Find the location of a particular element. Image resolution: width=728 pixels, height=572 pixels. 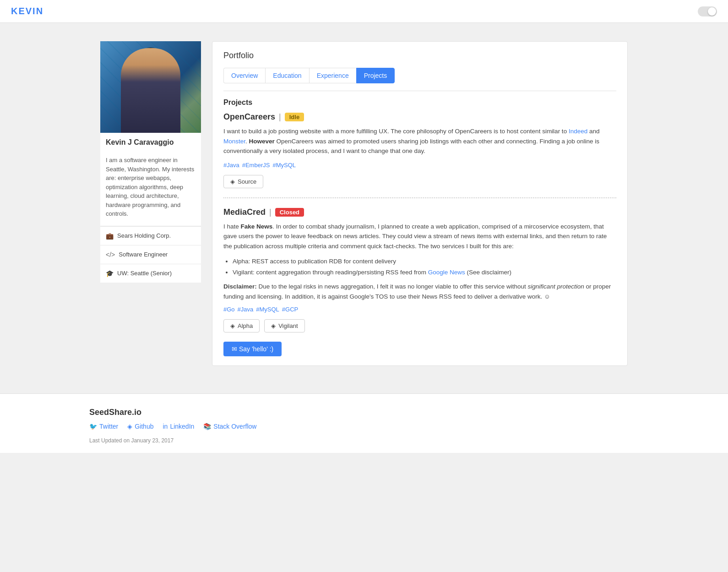

footer-brand: SeedShare.io is located at coordinates (364, 412).